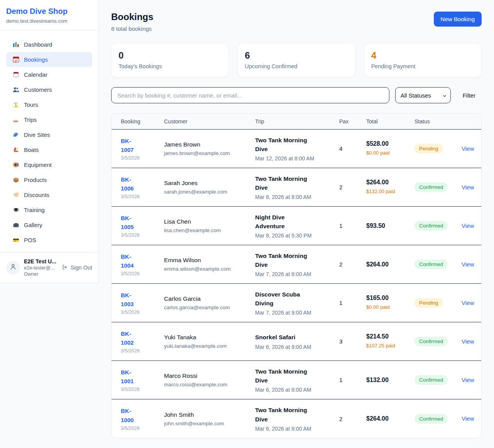 The height and width of the screenshot is (448, 494). What do you see at coordinates (297, 121) in the screenshot?
I see `col-trip: Trip` at bounding box center [297, 121].